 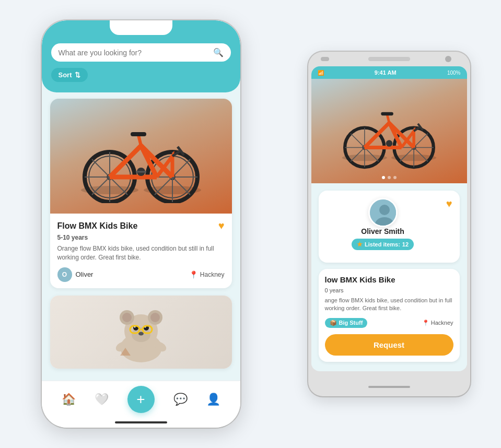 What do you see at coordinates (383, 213) in the screenshot?
I see `seller-avatar` at bounding box center [383, 213].